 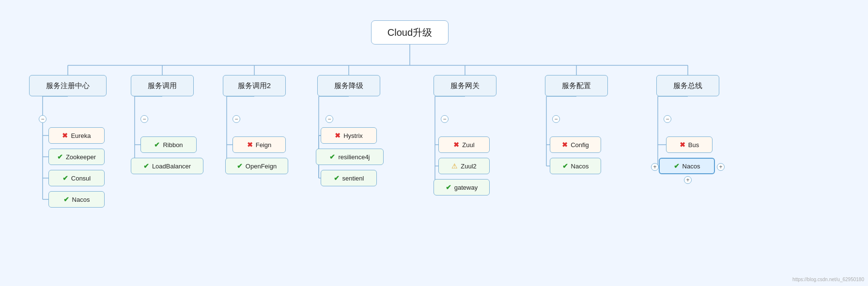 I want to click on root-label: Cloud升级, so click(x=410, y=33).